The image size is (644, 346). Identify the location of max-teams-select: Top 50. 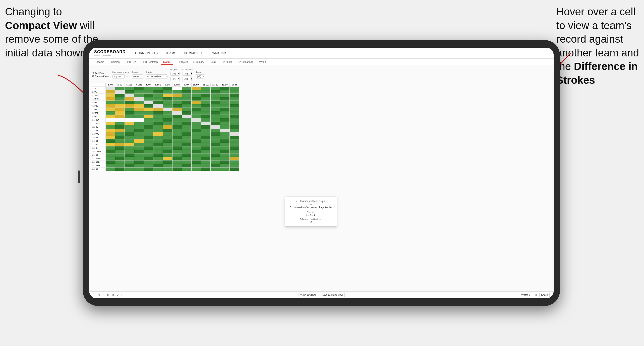
(119, 76).